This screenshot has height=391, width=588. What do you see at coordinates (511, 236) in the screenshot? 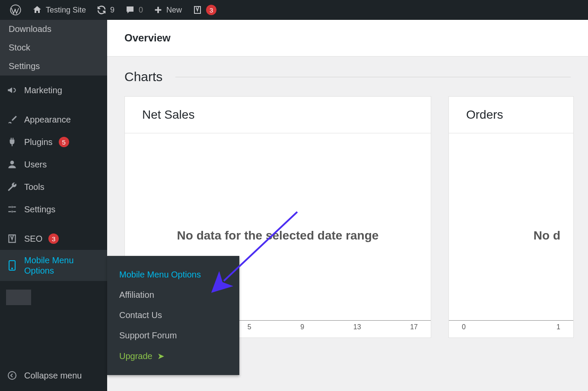
I see `no-data-message: No d` at bounding box center [511, 236].